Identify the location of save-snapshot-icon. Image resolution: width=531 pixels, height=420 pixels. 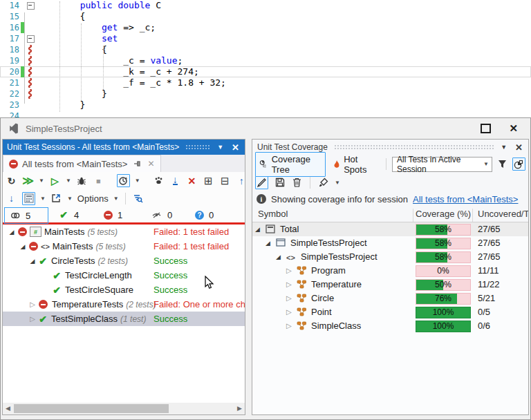
(279, 182).